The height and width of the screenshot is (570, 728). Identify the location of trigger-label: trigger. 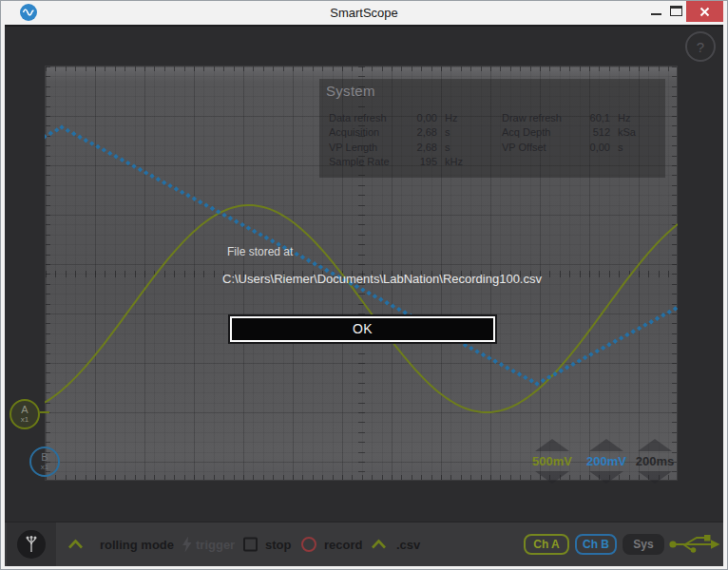
(215, 545).